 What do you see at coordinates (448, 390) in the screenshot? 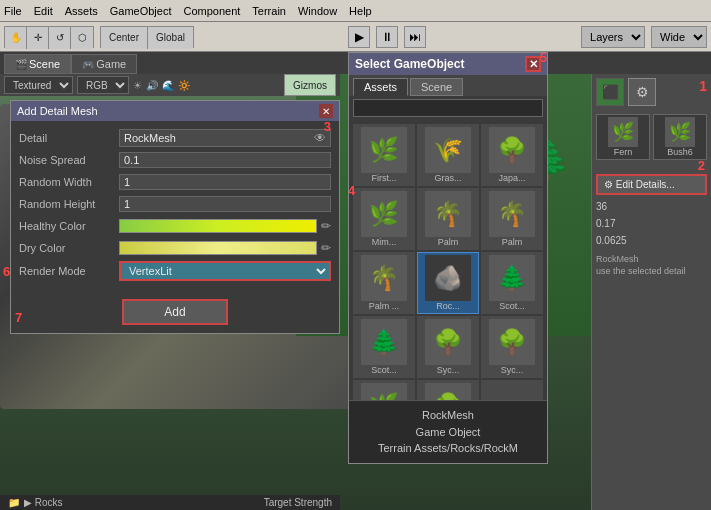
I see `asset-willow: 🌳 Willow` at bounding box center [448, 390].